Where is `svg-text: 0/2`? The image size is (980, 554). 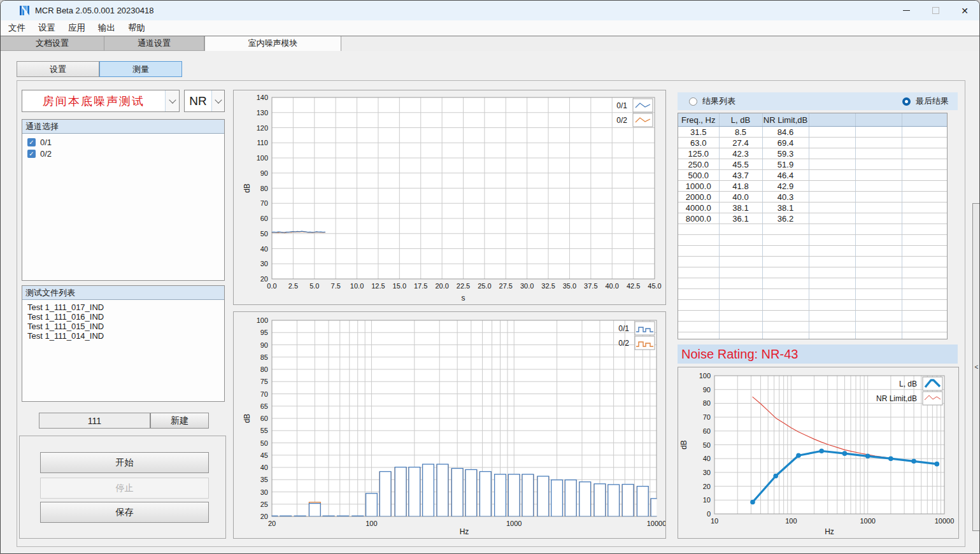
svg-text: 0/2 is located at coordinates (621, 120).